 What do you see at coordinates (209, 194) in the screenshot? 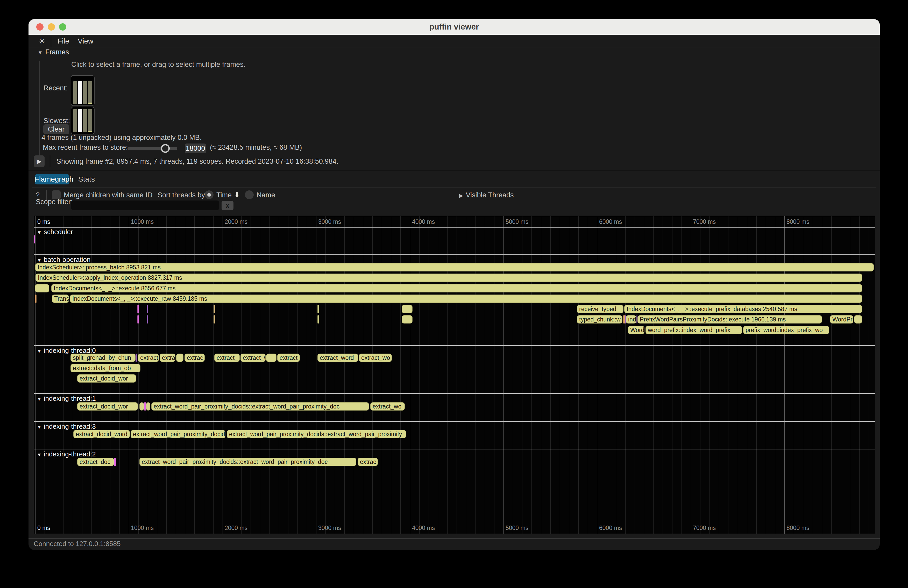
I see `sort-time-radio` at bounding box center [209, 194].